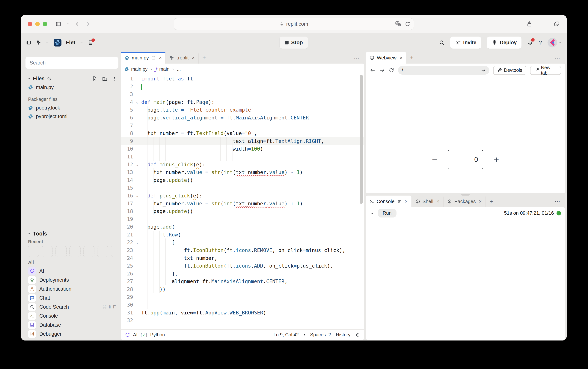  Describe the element at coordinates (72, 87) in the screenshot. I see `file-main.py: main.py` at that location.